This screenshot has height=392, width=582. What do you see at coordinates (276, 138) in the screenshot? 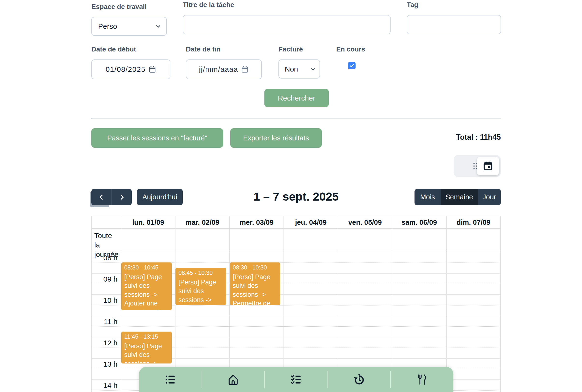
I see `export-results-button: Exporter les résultats` at bounding box center [276, 138].